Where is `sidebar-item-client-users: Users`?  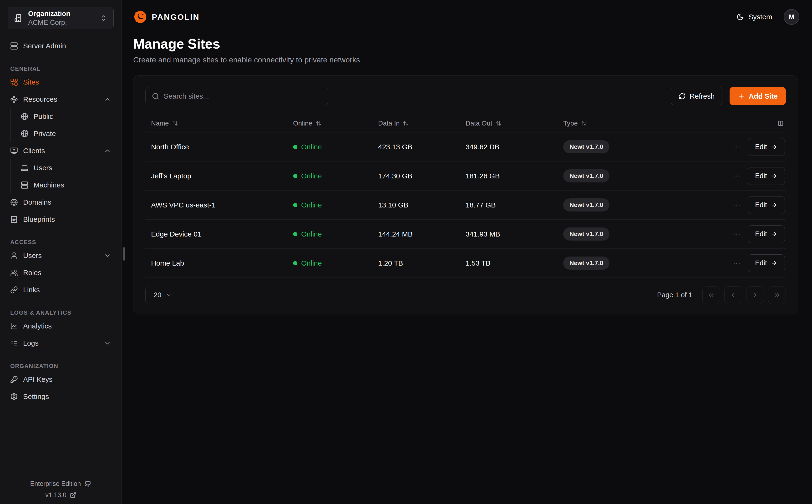 sidebar-item-client-users: Users is located at coordinates (66, 168).